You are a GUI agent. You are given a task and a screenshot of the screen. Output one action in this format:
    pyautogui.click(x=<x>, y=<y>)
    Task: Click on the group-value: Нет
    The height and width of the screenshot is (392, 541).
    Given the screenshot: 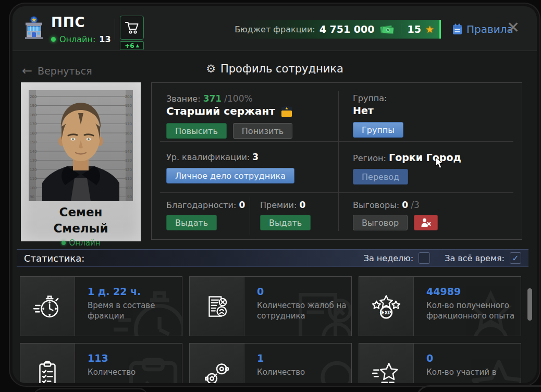 What is the action you would take?
    pyautogui.click(x=378, y=111)
    